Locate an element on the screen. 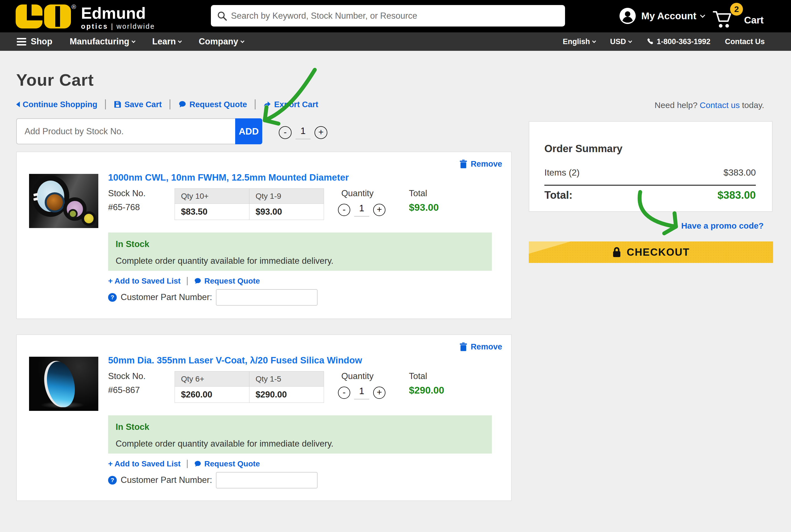 The width and height of the screenshot is (791, 532). order-summary-card: Order Summary Items (2) $383.00 Total: $… is located at coordinates (650, 166).